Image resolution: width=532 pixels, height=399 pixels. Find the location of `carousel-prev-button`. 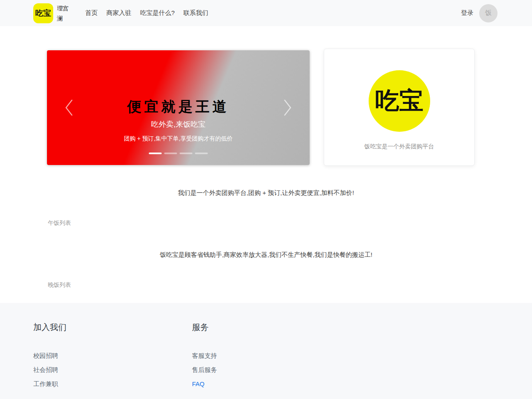

carousel-prev-button is located at coordinates (69, 108).